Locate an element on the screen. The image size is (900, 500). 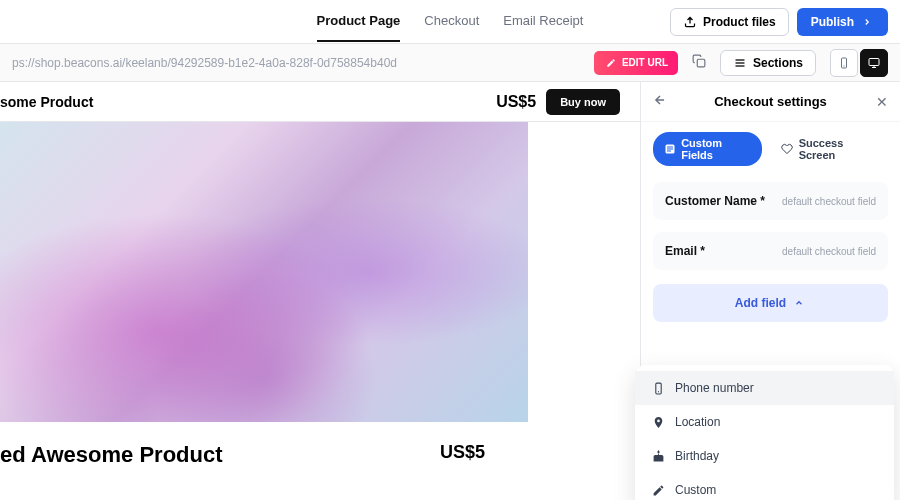
dropdown-label: Phone number is located at coordinates (714, 388).